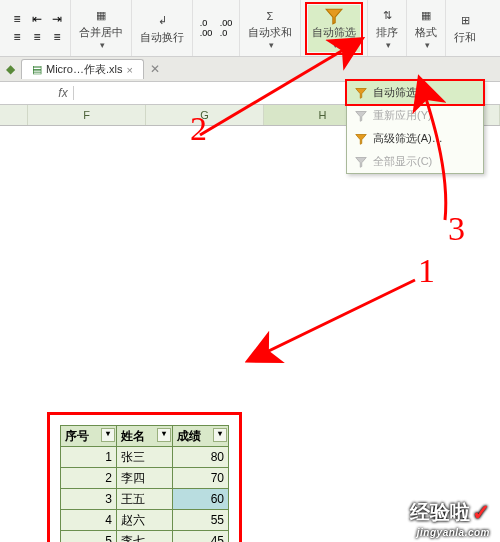  What do you see at coordinates (145, 495) in the screenshot?
I see `table-body: 1张三802李四703王五604赵六555李七456赵八507李十708张五95…` at bounding box center [145, 495].